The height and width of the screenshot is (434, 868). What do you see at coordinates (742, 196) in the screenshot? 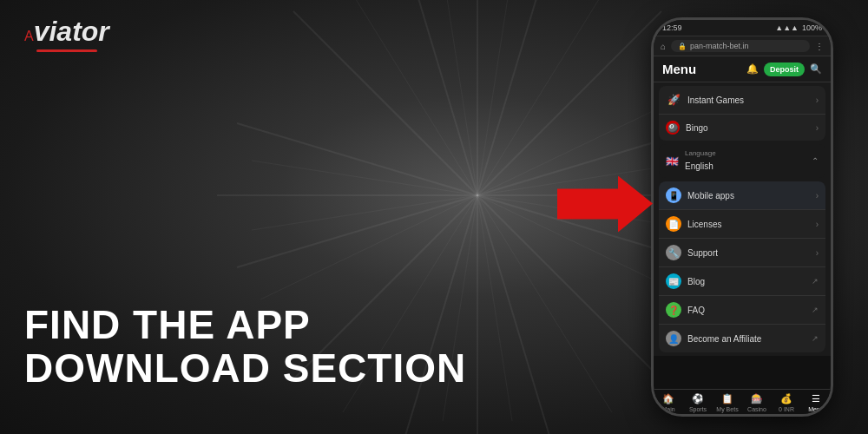
I see `menu-item-mobile-apps: 📱 Mobile apps ›` at bounding box center [742, 196].